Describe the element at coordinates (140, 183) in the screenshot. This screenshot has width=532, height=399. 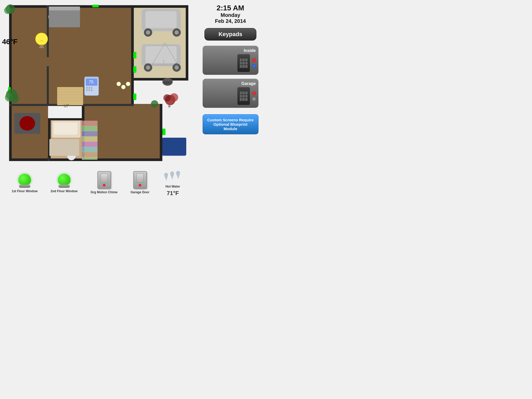
I see `status-item-garage-door: Garage Door` at that location.